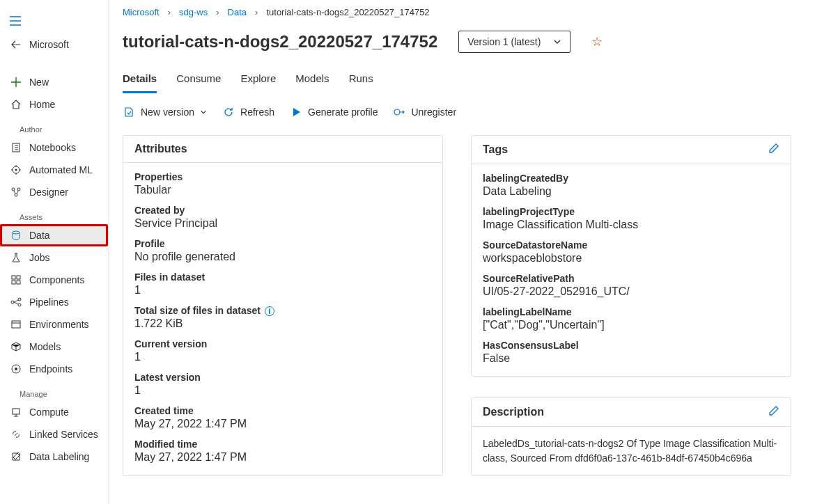 This screenshot has width=815, height=504. Describe the element at coordinates (296, 112) in the screenshot. I see `play-icon` at that location.